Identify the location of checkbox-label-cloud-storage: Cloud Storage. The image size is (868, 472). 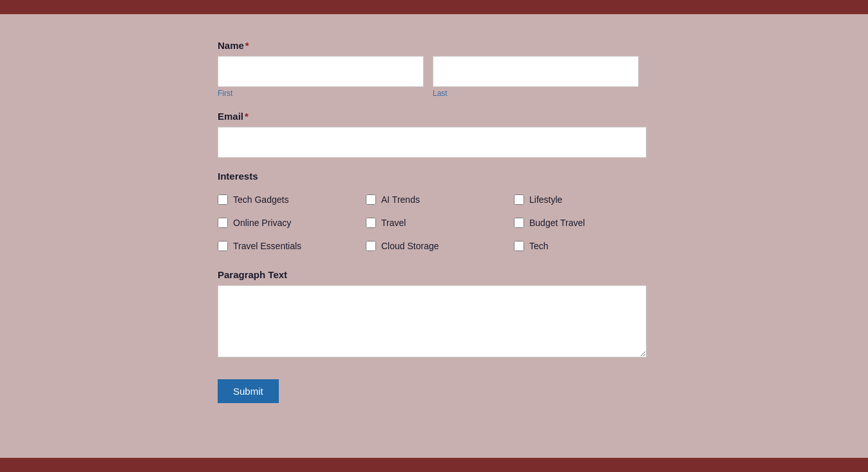
(410, 246).